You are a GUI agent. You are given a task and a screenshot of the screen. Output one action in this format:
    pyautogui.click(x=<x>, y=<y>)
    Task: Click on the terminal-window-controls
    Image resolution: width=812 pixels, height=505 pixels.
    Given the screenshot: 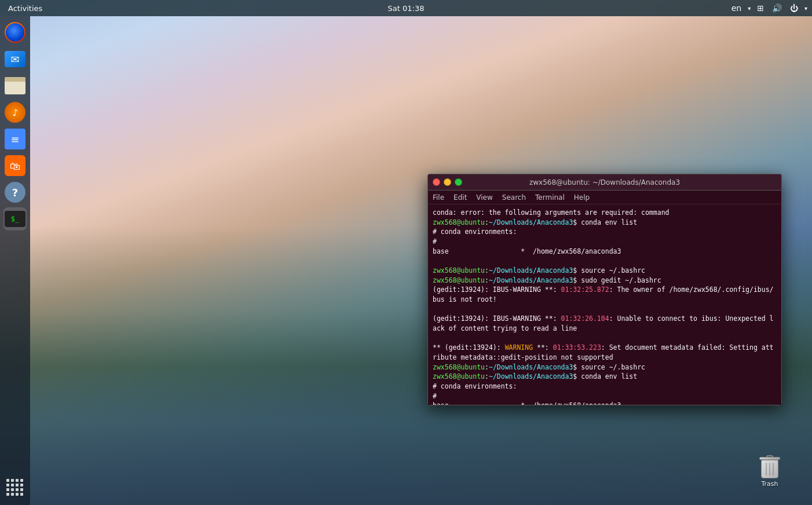 What is the action you would take?
    pyautogui.click(x=447, y=182)
    